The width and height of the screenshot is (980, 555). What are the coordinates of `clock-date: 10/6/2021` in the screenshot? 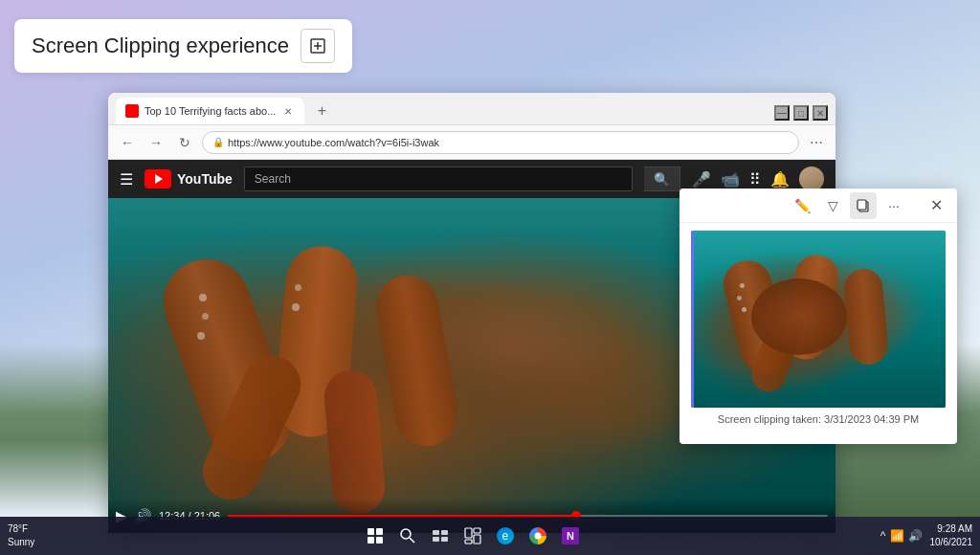 It's located at (951, 543).